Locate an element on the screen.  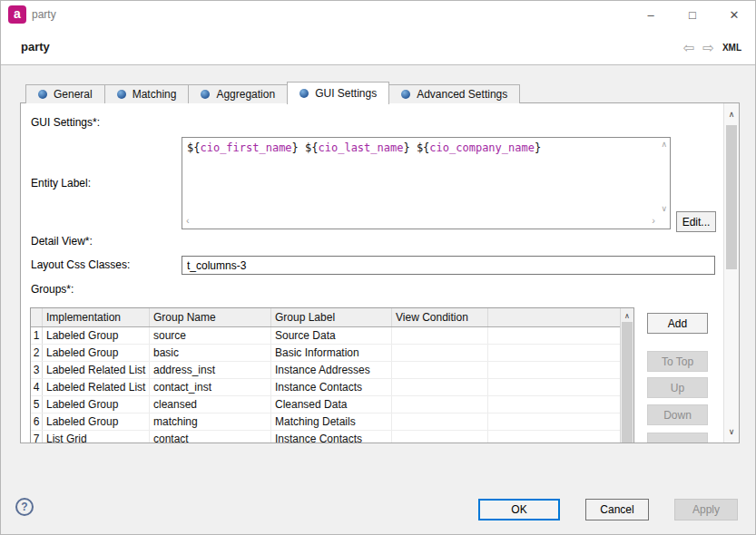
table-cell: Labeled Group is located at coordinates (96, 404).